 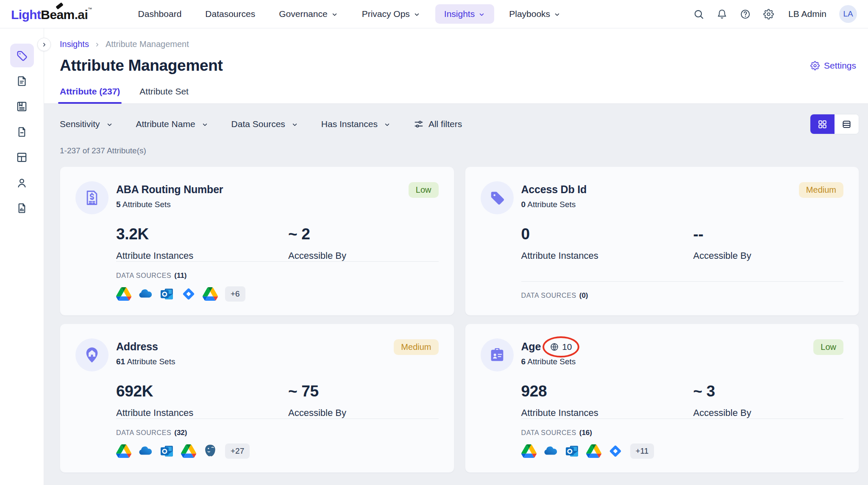 I want to click on avatar: LA, so click(x=848, y=14).